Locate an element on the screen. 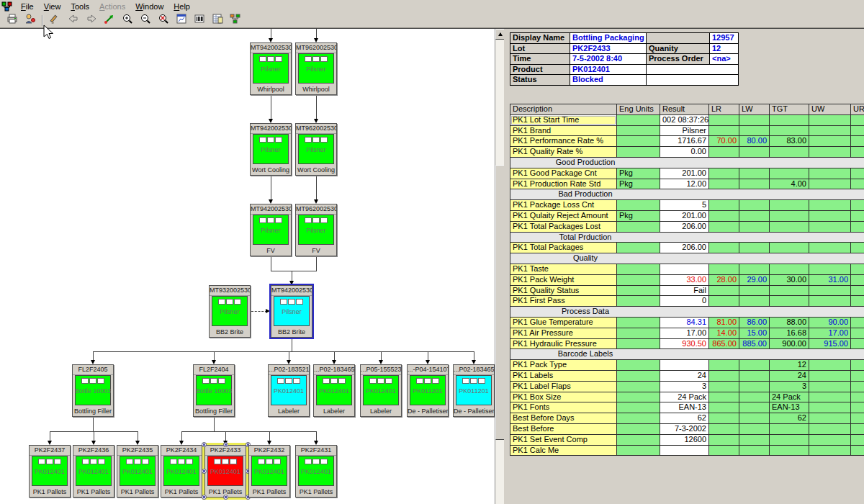 The height and width of the screenshot is (504, 864). param-name-cell: PK1 Performance Rate % is located at coordinates (564, 141).